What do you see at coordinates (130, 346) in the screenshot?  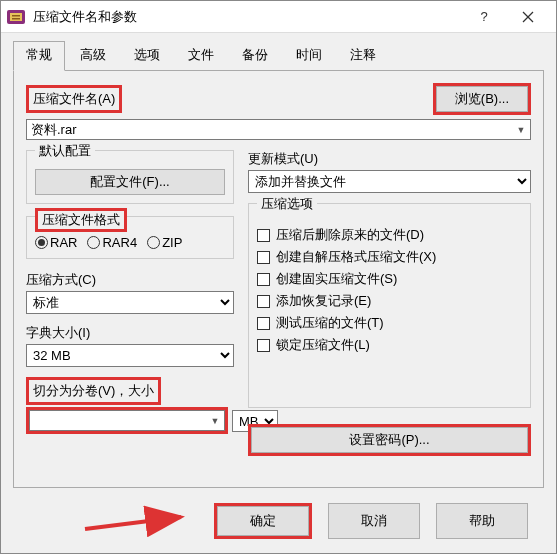 I see `dict-size-block: 字典大小(I) 32 MB` at bounding box center [130, 346].